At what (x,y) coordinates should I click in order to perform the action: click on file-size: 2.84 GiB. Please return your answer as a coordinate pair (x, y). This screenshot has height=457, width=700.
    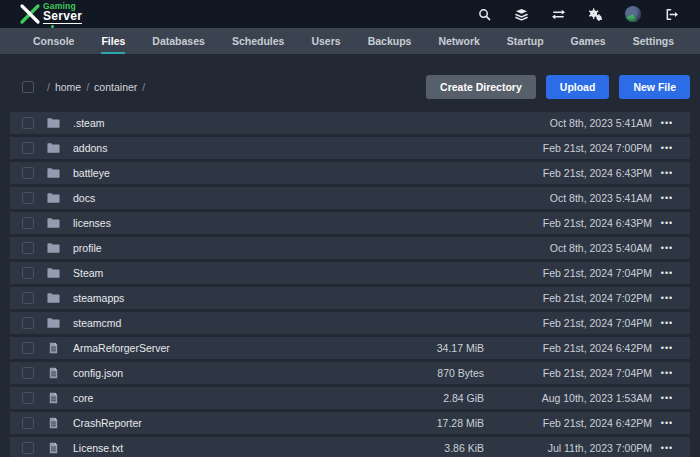
    Looking at the image, I should click on (429, 398).